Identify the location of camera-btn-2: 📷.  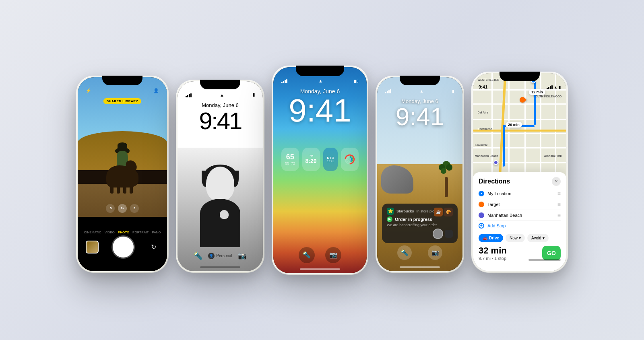
(242, 256).